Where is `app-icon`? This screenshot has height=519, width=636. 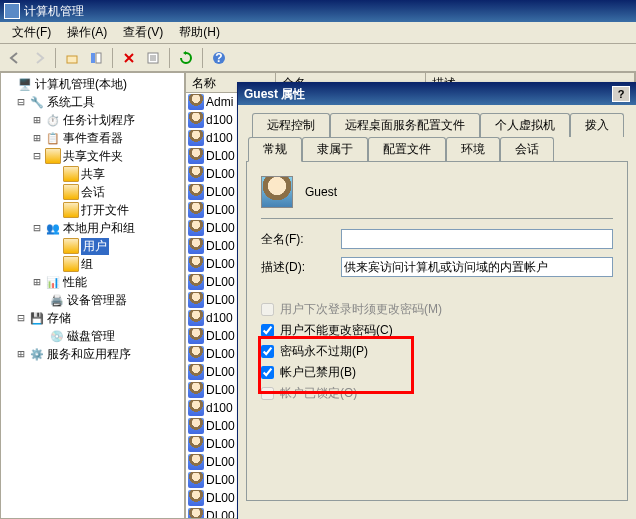 app-icon is located at coordinates (12, 11).